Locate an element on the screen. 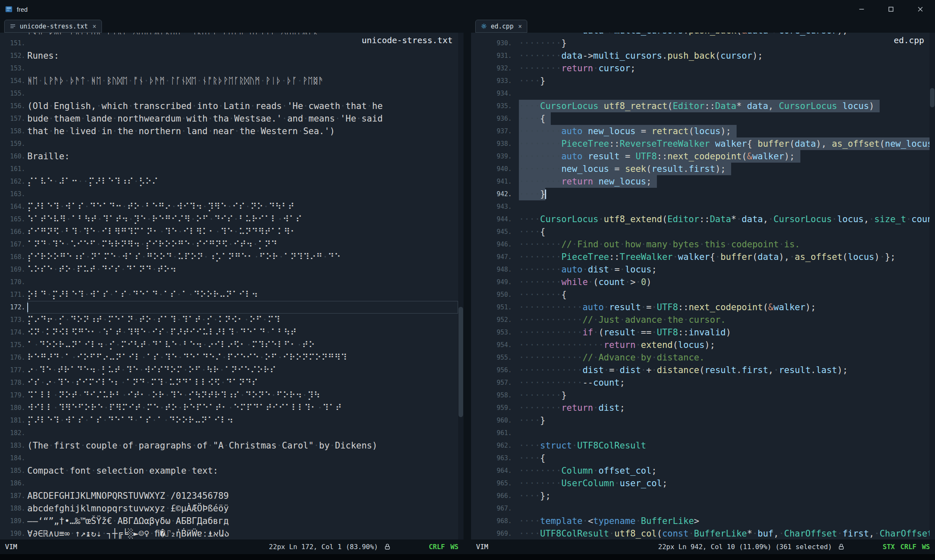 Image resolution: width=935 pixels, height=560 pixels. code-line: 188.abcdefghijklmnopqrstuvwxyz·£©µÀÆÖÞßé… is located at coordinates (229, 508).